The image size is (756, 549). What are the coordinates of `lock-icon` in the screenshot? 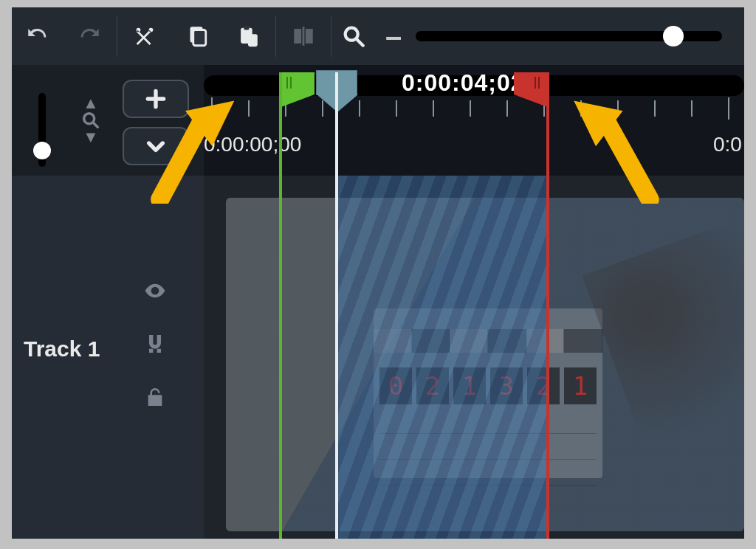 It's located at (155, 397).